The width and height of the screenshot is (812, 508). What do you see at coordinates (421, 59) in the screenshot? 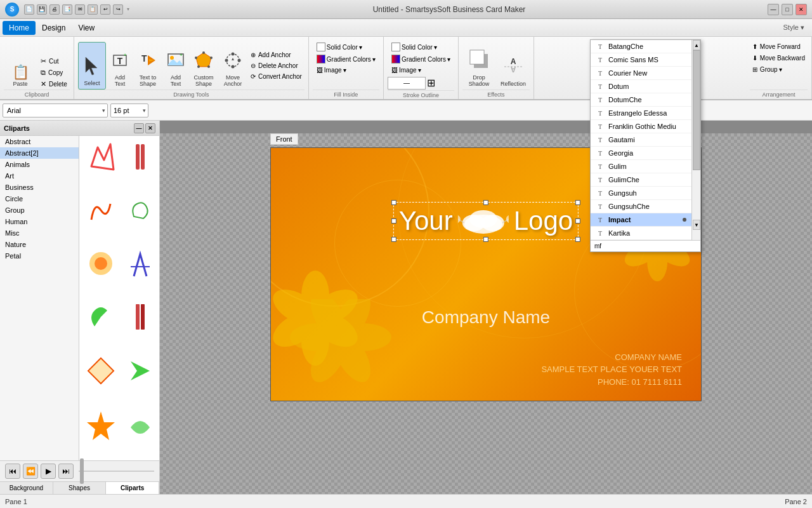
I see `stroke-gradient-button: Gradient Colors ▾` at bounding box center [421, 59].